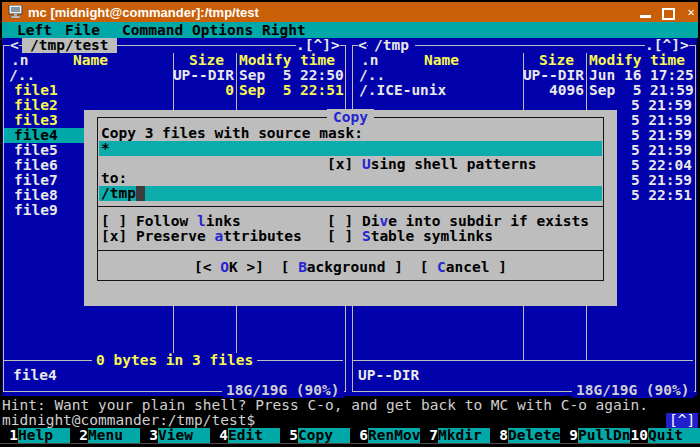 The width and height of the screenshot is (700, 447). I want to click on dive-into-subdir-checkbox: [ ] Dive into subdir if exists, so click(458, 222).